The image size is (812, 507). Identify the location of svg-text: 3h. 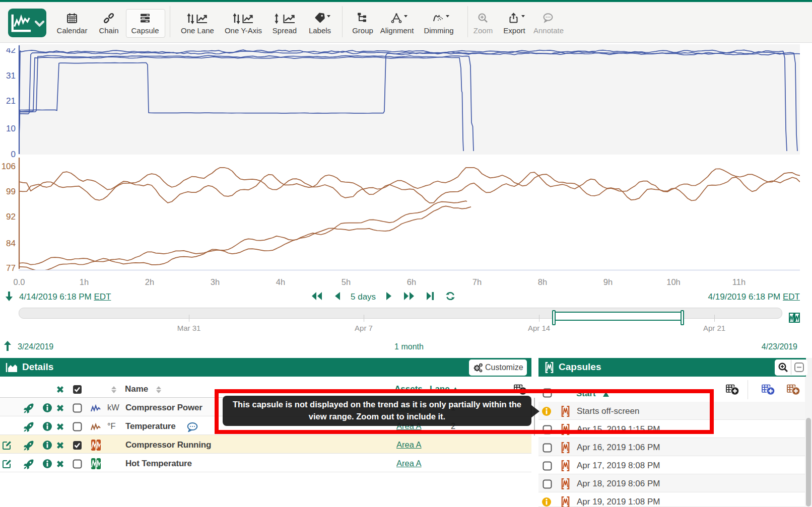
(215, 282).